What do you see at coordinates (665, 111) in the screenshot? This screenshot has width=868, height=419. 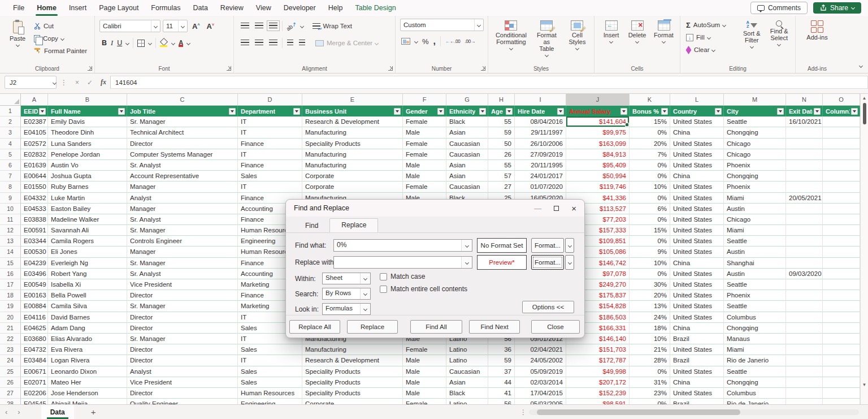 I see `filter-button-bonus` at bounding box center [665, 111].